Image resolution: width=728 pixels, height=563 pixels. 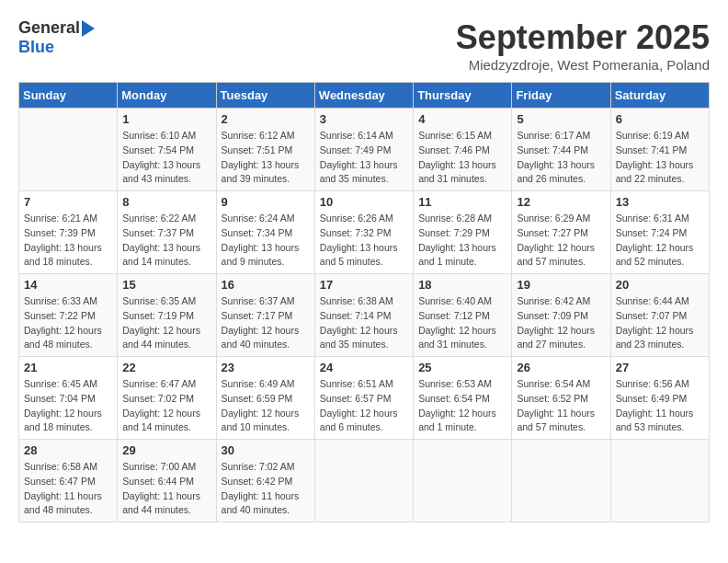 I want to click on calendar-cell: 15Sunrise: 6:35 AM Sunset: 7:19 PM Dayli…, so click(x=167, y=316).